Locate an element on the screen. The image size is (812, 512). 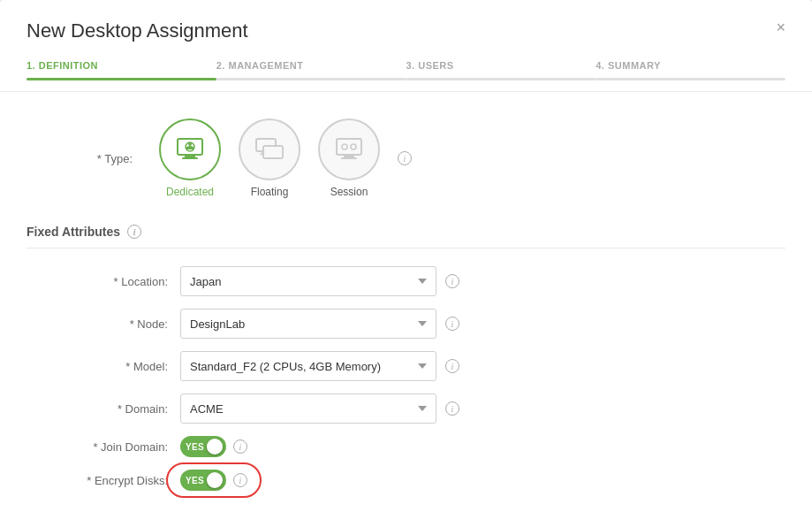
type-options: Dedicated Floating is located at coordinates (285, 158).